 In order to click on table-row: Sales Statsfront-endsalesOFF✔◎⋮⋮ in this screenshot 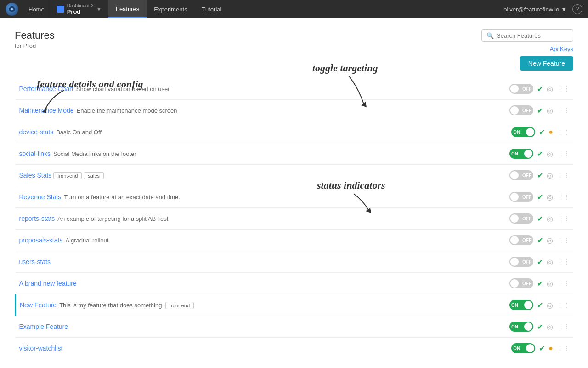, I will do `click(295, 176)`.